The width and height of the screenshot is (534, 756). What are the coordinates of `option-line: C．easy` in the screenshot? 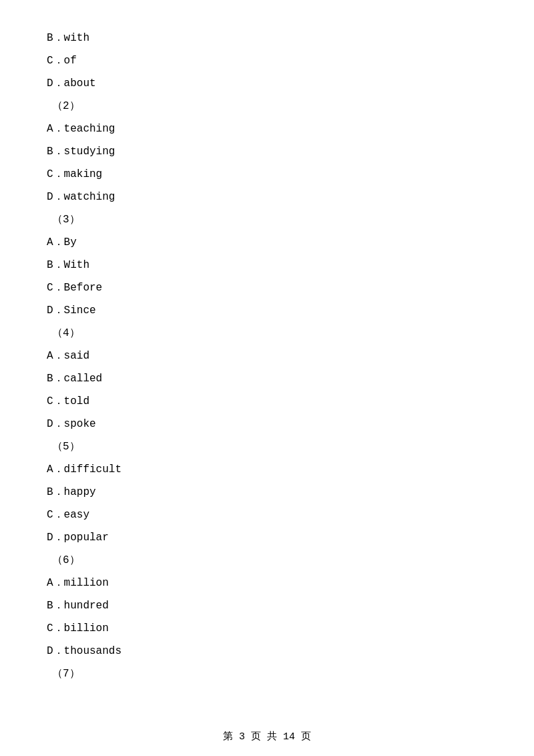 It's located at (267, 515).